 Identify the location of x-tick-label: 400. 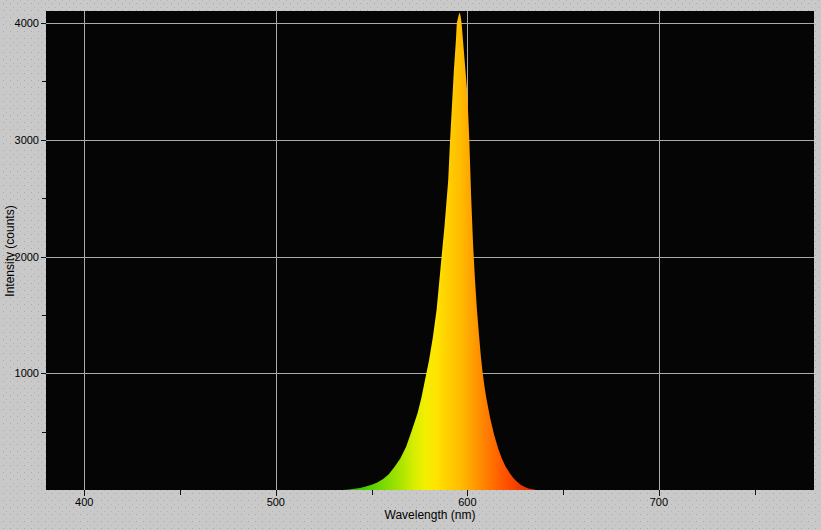
(84, 502).